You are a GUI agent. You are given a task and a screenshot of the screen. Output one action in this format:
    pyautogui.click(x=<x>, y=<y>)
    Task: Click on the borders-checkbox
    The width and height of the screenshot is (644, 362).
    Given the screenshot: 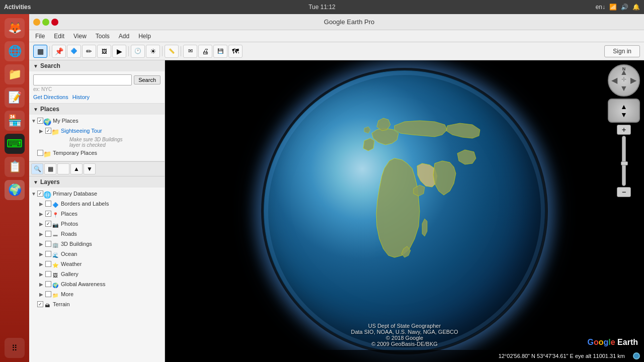 What is the action you would take?
    pyautogui.click(x=48, y=204)
    